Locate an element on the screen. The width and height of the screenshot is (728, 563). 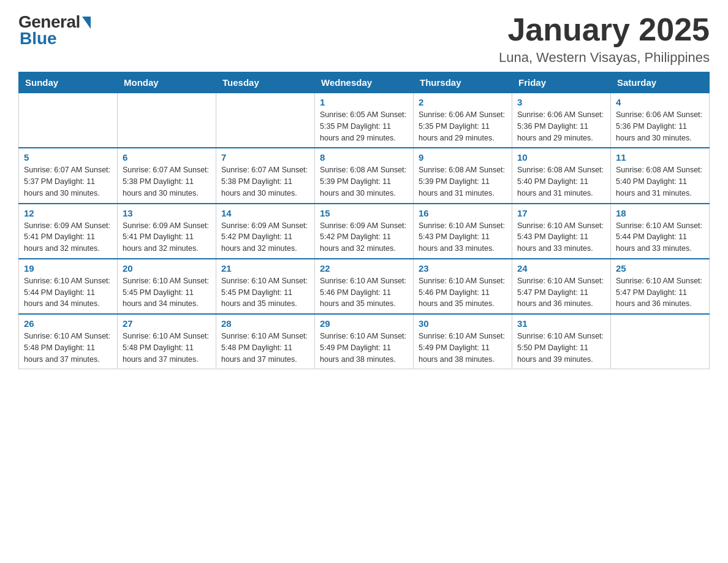
day-number: 5 is located at coordinates (68, 157).